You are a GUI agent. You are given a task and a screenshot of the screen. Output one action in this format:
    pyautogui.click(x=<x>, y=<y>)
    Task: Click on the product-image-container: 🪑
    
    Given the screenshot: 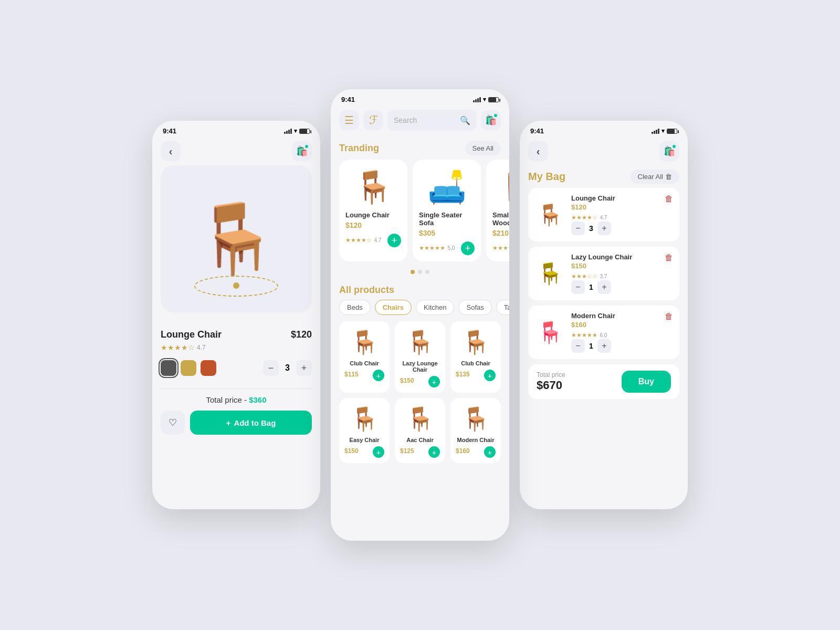 What is the action you would take?
    pyautogui.click(x=236, y=239)
    